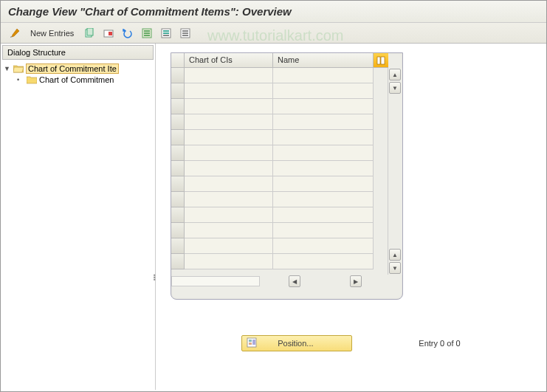 The height and width of the screenshot is (392, 547). Describe the element at coordinates (178, 61) in the screenshot. I see `grid-select-all-corner` at that location.